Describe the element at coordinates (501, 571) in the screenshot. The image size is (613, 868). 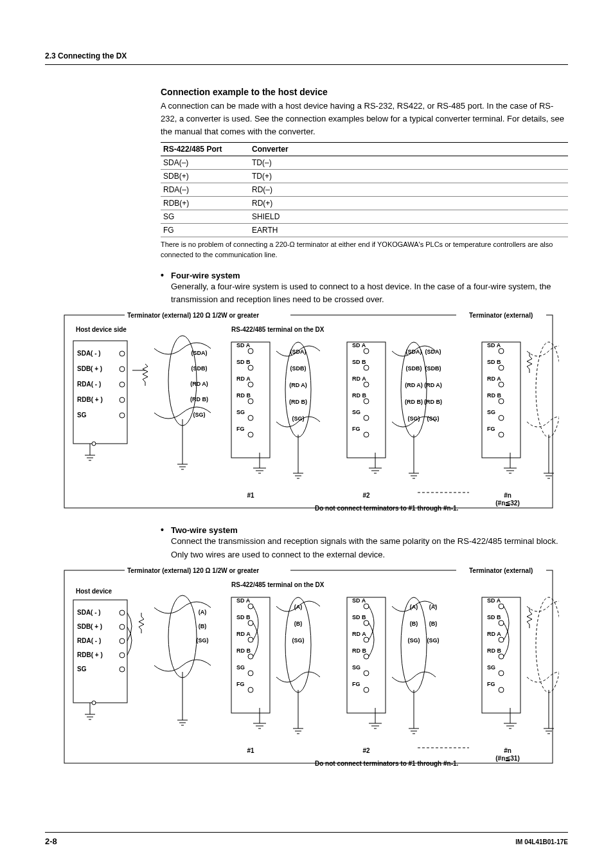
I see `svg-text: Terminator (external)` at that location.